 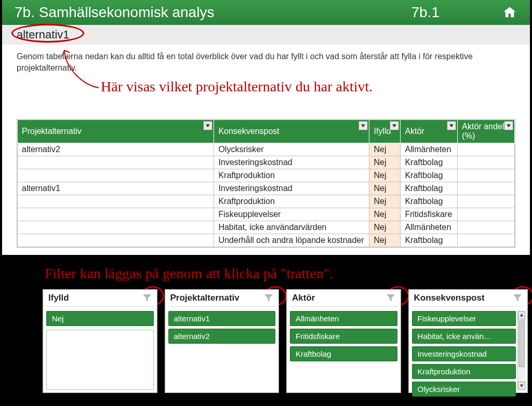 I want to click on page-code: 7b.1, so click(x=426, y=12).